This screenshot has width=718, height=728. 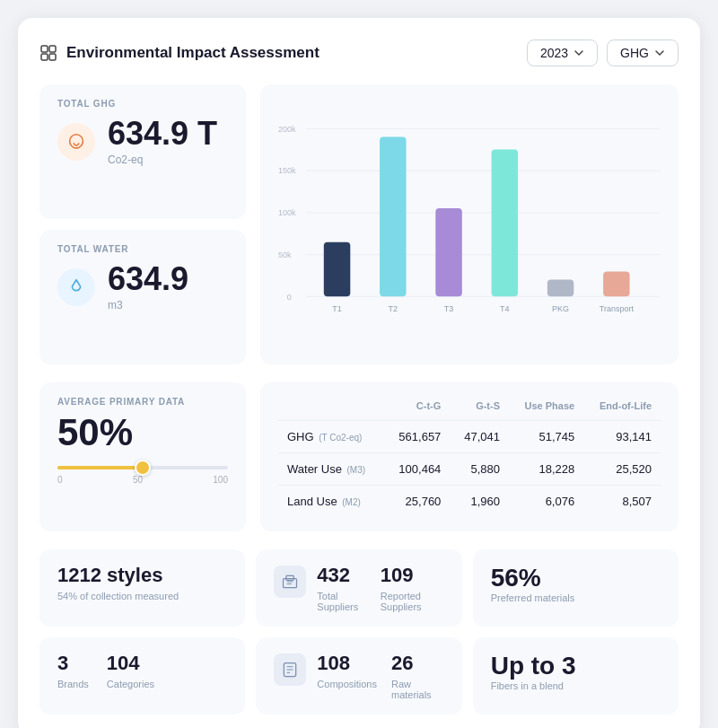 I want to click on row-name: GHG (T Co2-eq), so click(x=331, y=437).